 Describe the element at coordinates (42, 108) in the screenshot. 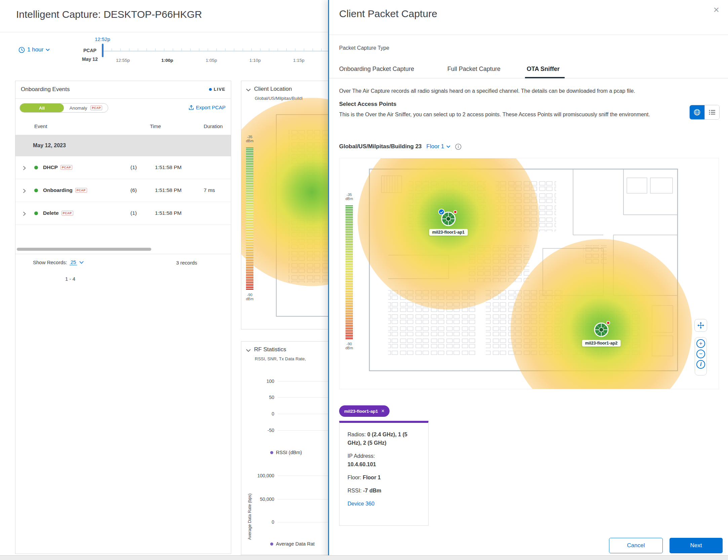

I see `filter-all-label: All` at that location.